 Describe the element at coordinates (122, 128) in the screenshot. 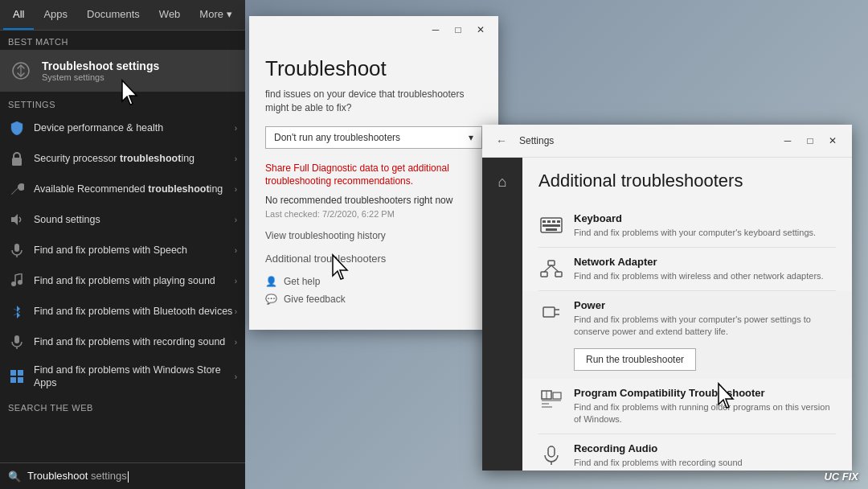

I see `menu-item-device-performance: Device performance & health ›` at that location.